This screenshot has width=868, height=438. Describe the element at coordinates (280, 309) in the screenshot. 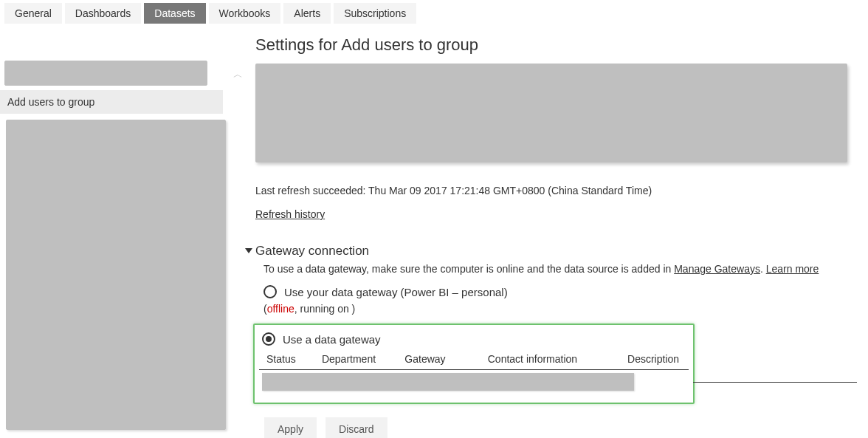

I see `offline-text: offline` at that location.